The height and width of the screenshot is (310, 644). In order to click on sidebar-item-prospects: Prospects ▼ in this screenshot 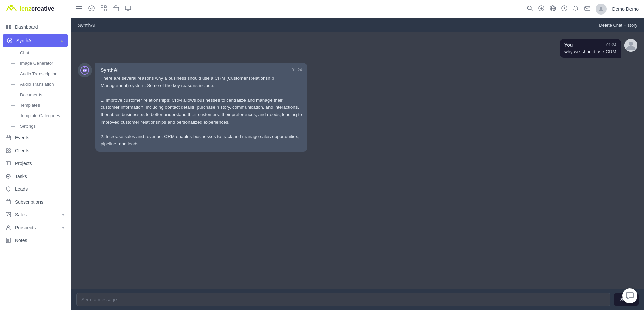, I will do `click(35, 228)`.